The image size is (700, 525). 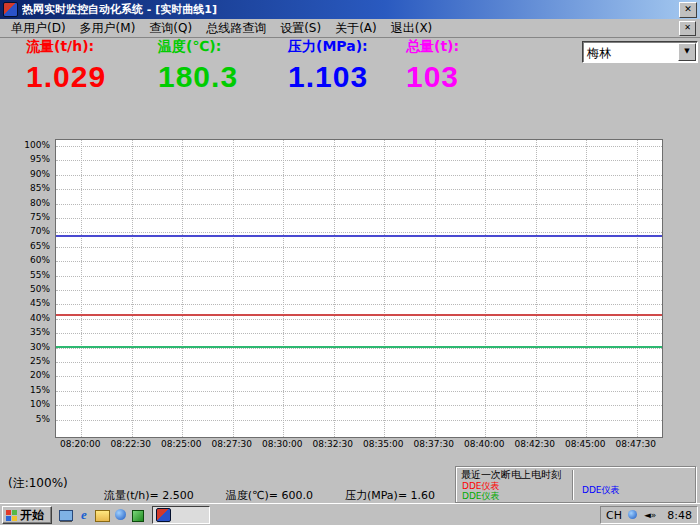 I want to click on range-legend: 流量(t/h)= 2.500 温度(℃)= 600.0 压力(MPa)= 1.6…, so click(x=270, y=496).